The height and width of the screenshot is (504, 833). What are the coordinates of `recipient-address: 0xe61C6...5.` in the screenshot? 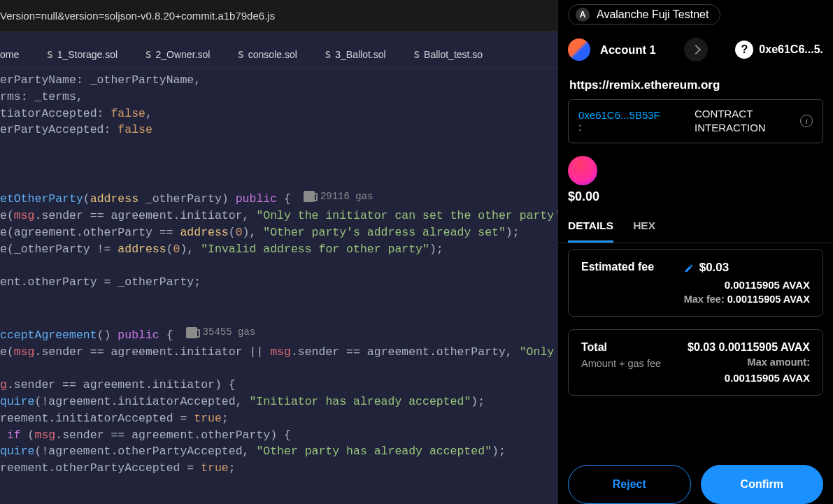 It's located at (791, 50).